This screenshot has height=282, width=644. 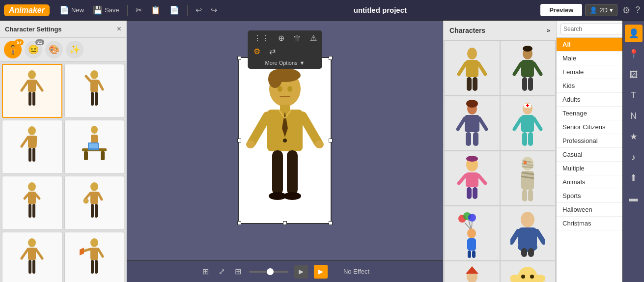 I want to click on filter-item-senior: Senior Citizens, so click(x=589, y=127).